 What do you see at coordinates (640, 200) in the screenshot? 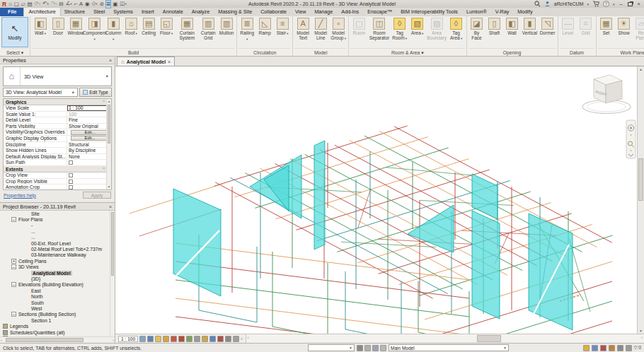
I see `canvas-vscrollbar: ▲ ▼` at bounding box center [640, 200].